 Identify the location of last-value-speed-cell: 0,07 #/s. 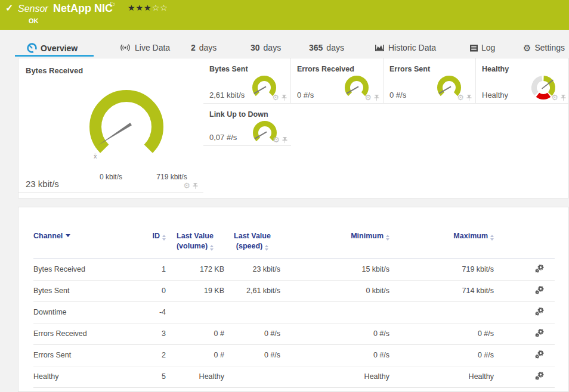
(252, 390).